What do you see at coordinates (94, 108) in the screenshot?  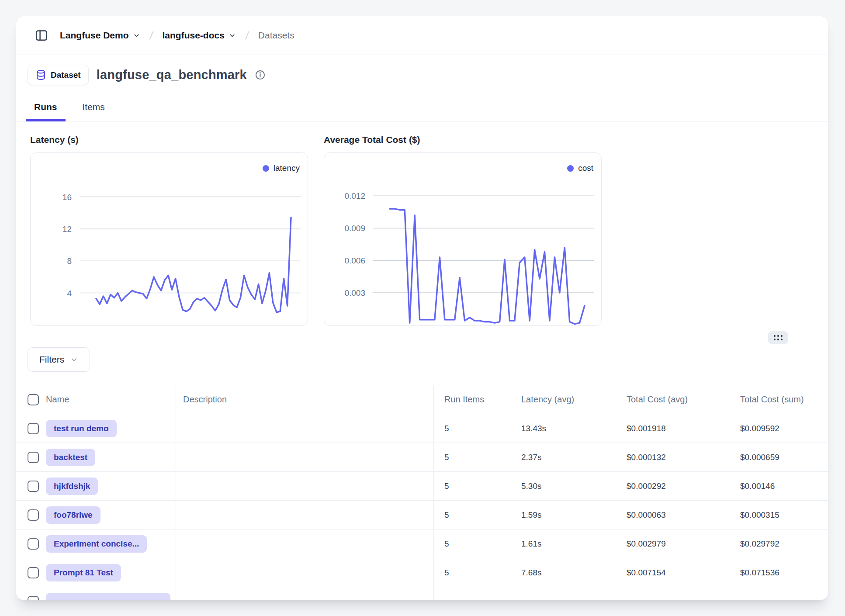 I see `tab-items: Items` at bounding box center [94, 108].